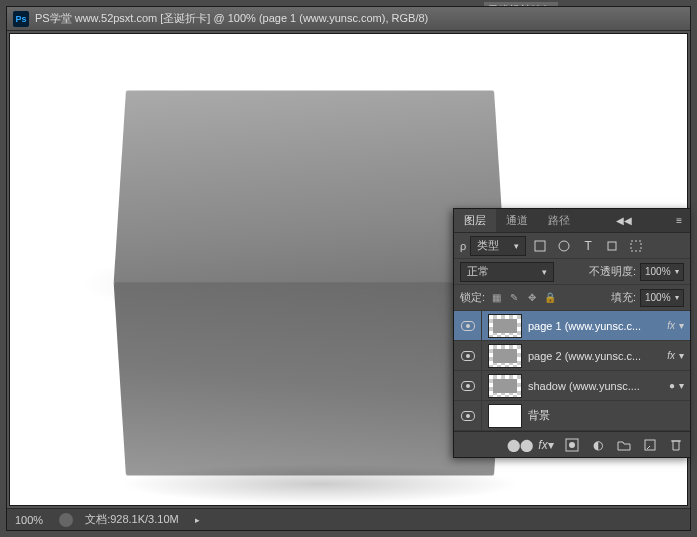  I want to click on filter-shape-icon, so click(612, 246).